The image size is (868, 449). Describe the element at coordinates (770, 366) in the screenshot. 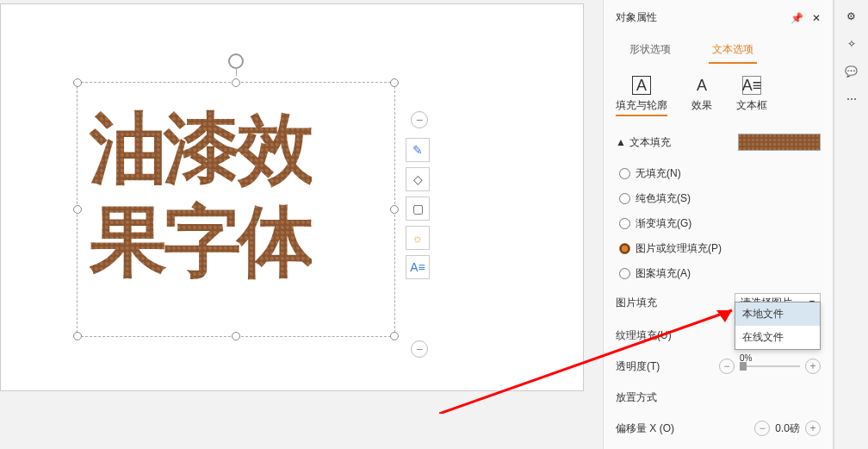

I see `opacity-slider: 0%` at that location.